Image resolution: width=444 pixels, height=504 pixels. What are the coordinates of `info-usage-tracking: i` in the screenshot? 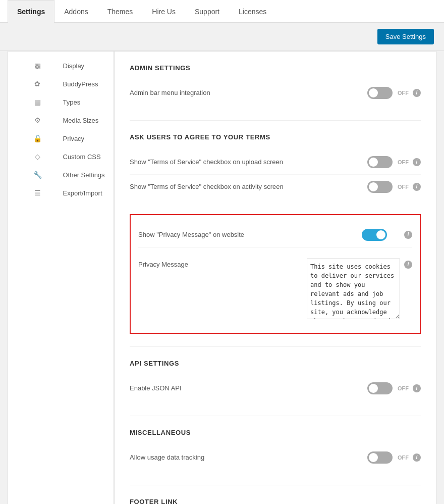 It's located at (417, 458).